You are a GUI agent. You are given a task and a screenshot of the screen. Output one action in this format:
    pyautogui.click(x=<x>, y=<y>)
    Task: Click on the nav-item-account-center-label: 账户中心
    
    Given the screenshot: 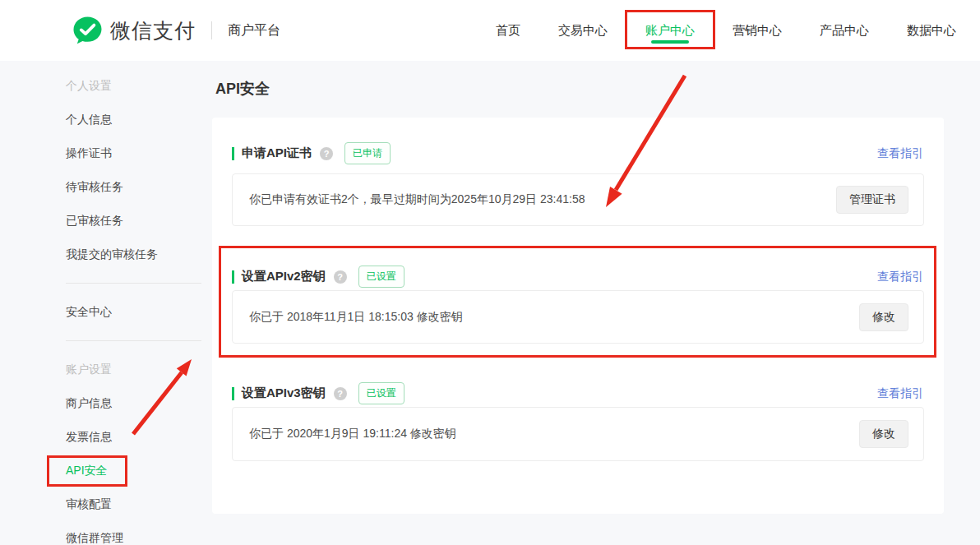 What is the action you would take?
    pyautogui.click(x=670, y=30)
    